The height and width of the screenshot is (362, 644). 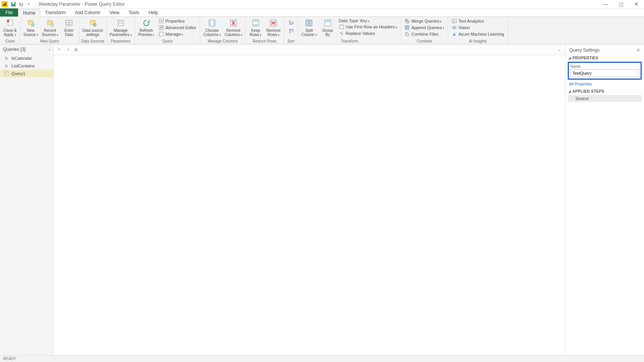 I want to click on keep-rows-button: KeepRows, so click(x=256, y=28).